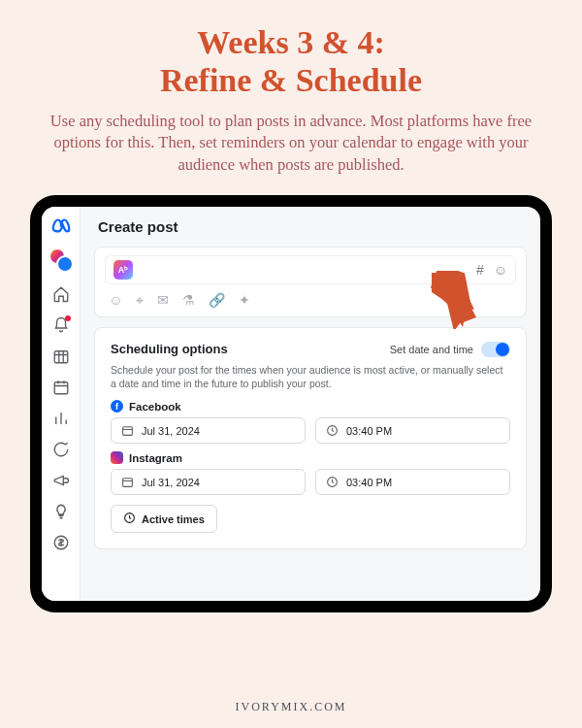  I want to click on link-icon: 🔗, so click(217, 301).